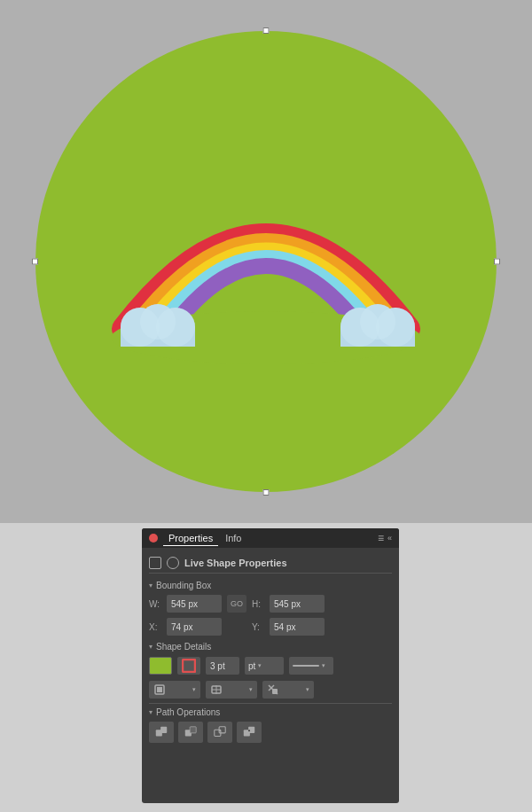 Image resolution: width=532 pixels, height=812 pixels. Describe the element at coordinates (390, 538) in the screenshot. I see `panel-collapse-button: «` at that location.